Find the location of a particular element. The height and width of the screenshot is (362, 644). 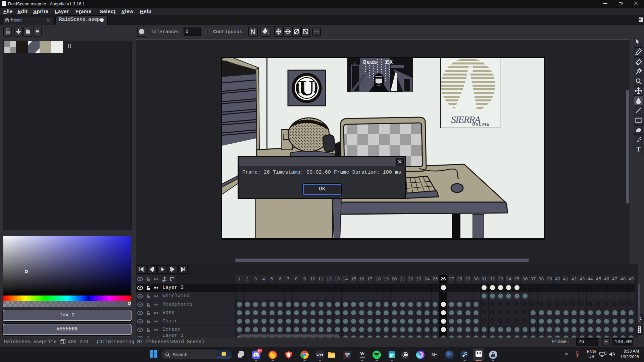

svg-text: T is located at coordinates (638, 149).